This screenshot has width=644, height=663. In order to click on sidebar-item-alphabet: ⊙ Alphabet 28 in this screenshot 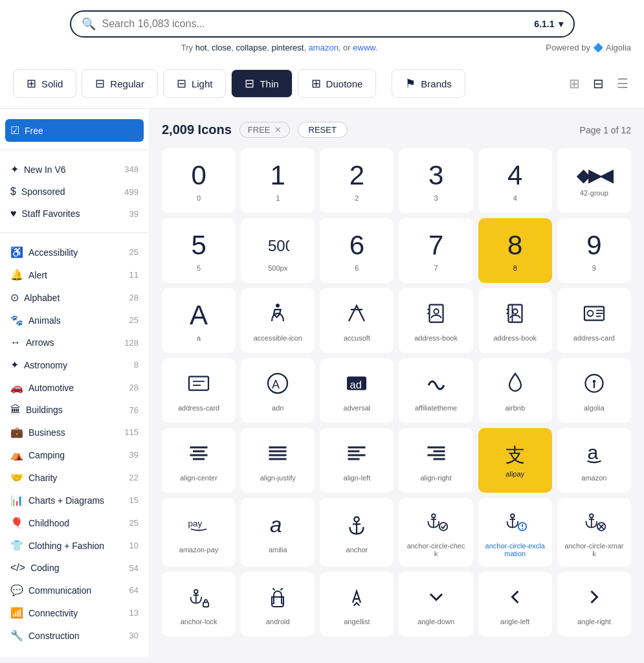, I will do `click(74, 298)`.